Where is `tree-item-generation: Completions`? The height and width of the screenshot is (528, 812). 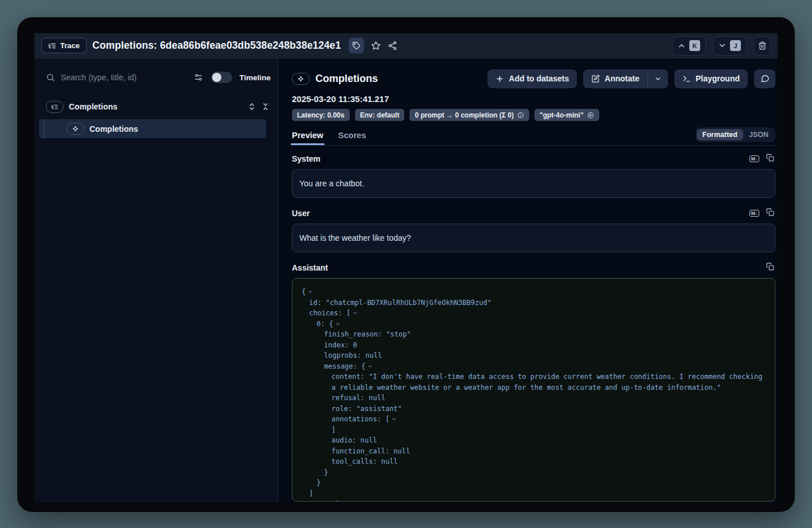 tree-item-generation: Completions is located at coordinates (153, 128).